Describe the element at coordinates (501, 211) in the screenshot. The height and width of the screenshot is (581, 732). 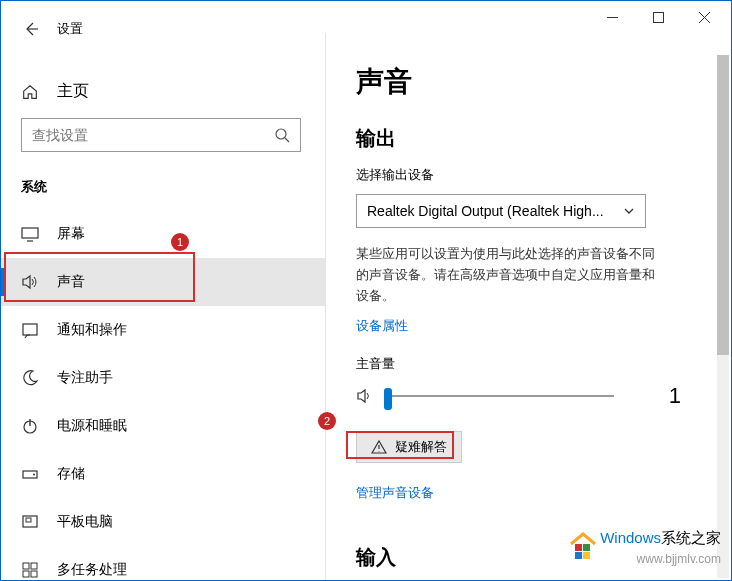
I see `output-device-dropdown: Realtek Digital Output (Realtek High...` at that location.